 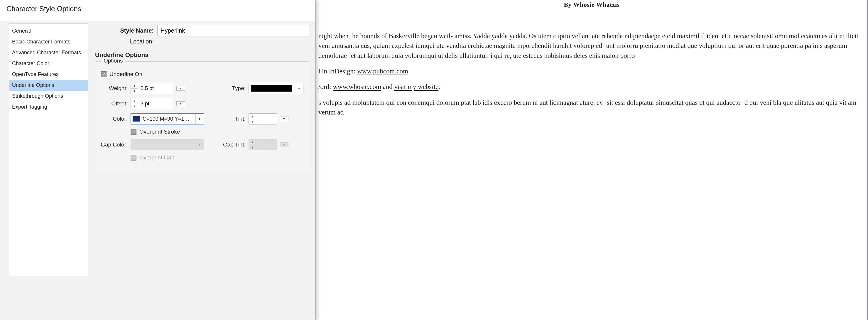 I want to click on underline-on-label: Underline On, so click(x=126, y=74).